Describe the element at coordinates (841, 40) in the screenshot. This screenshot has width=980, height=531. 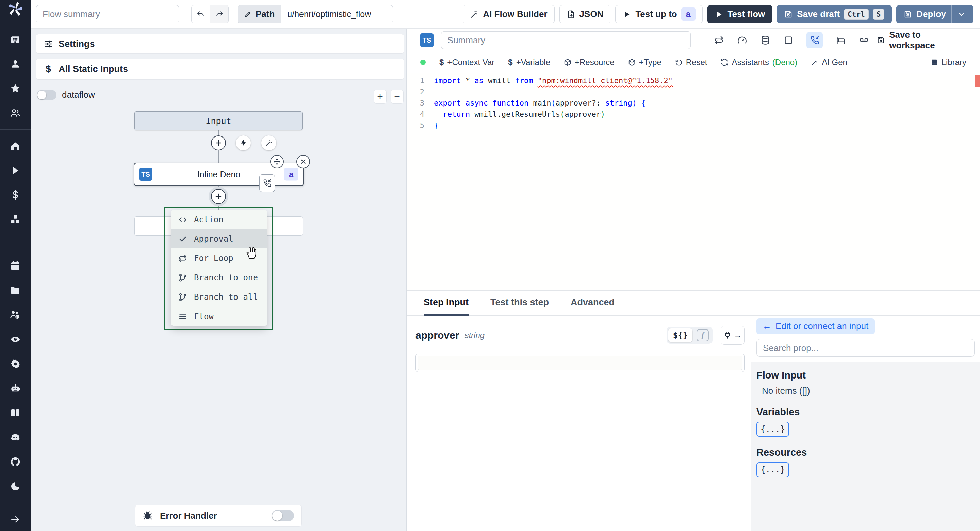
I see `sleep-button` at that location.